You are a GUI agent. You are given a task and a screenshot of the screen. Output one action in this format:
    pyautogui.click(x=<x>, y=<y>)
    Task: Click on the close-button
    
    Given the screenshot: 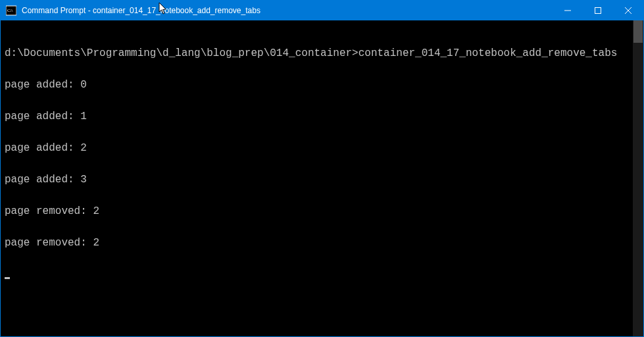 What is the action you would take?
    pyautogui.click(x=628, y=11)
    